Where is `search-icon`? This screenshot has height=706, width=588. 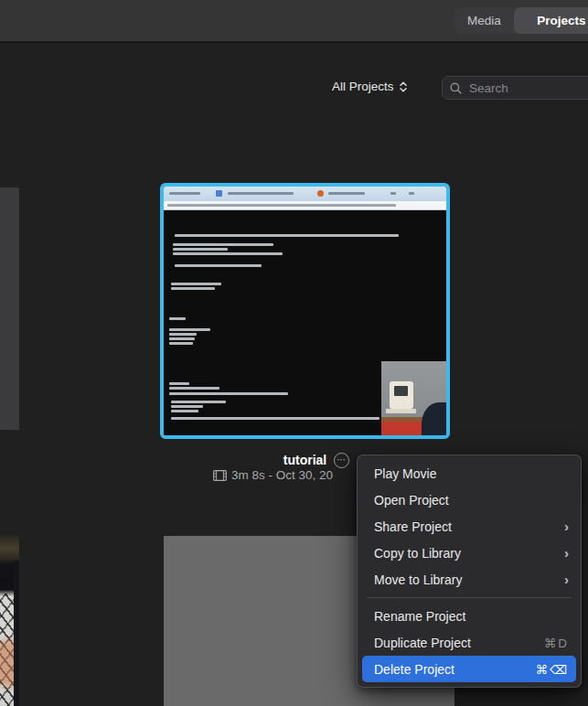 search-icon is located at coordinates (455, 88).